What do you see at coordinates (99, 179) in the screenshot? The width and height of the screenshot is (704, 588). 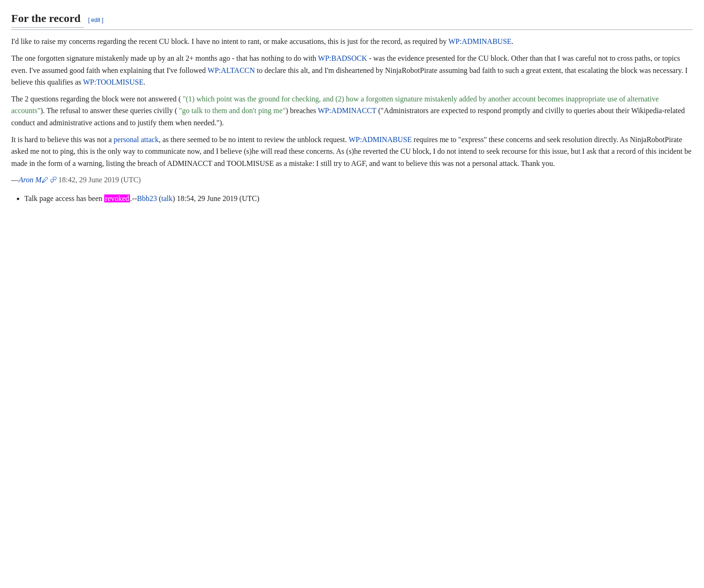 I see `sig-time: 18:42, 29 June 2019 (UTC)` at bounding box center [99, 179].